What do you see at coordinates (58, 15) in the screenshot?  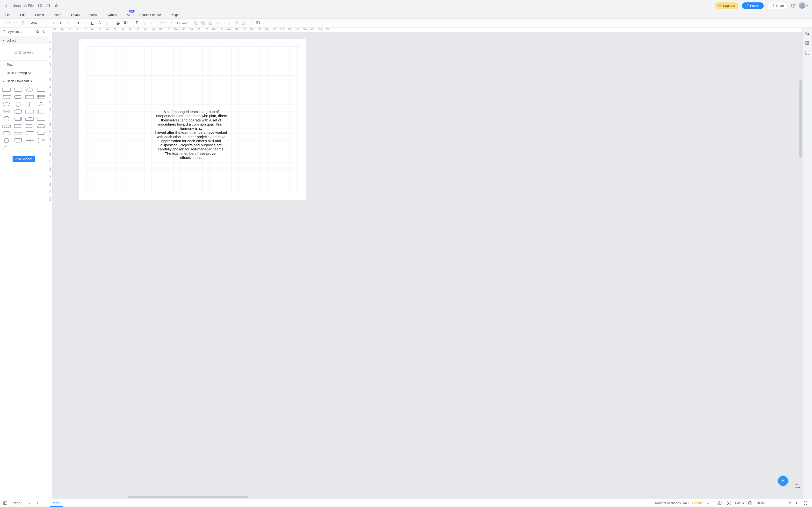 I see `menu-insert: Insert` at bounding box center [58, 15].